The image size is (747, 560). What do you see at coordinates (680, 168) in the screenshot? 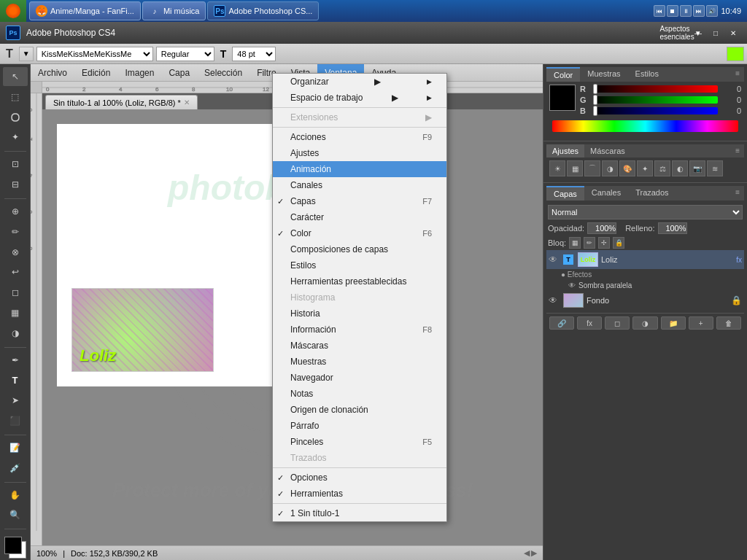
I see `adjust-bw: ◐` at bounding box center [680, 168].